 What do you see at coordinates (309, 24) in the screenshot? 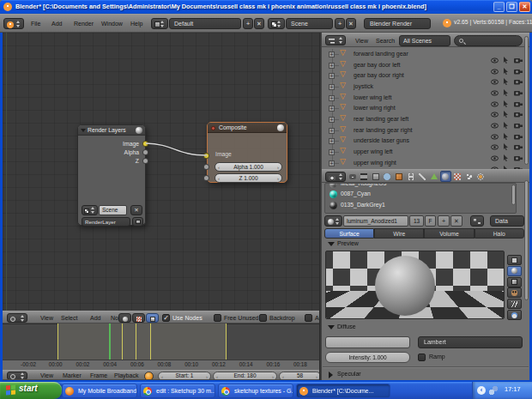
I see `scene-name-field: Scene` at bounding box center [309, 24].